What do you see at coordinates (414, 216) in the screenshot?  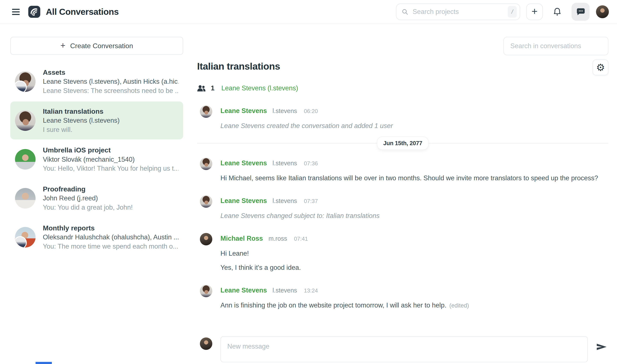 I see `message-text: Leane Stevens changed subject to: Italia…` at bounding box center [414, 216].